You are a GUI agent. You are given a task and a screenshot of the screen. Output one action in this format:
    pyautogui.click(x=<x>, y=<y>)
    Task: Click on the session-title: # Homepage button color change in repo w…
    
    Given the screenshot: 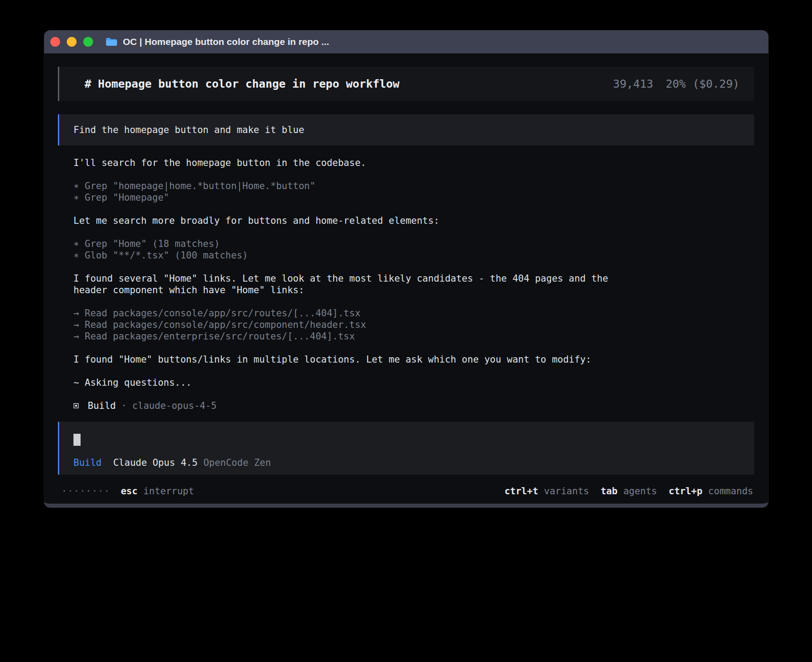 What is the action you would take?
    pyautogui.click(x=242, y=84)
    